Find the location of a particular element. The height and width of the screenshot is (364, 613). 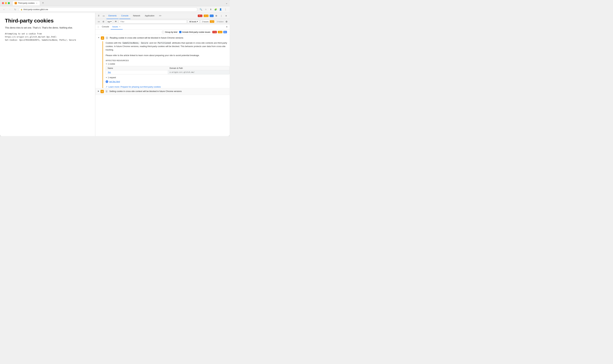

panel-icon: ⋮ is located at coordinates (98, 27).